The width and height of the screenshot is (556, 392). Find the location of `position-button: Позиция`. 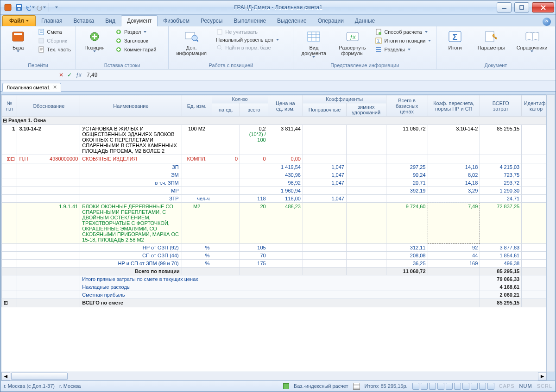

position-button: Позиция is located at coordinates (95, 41).